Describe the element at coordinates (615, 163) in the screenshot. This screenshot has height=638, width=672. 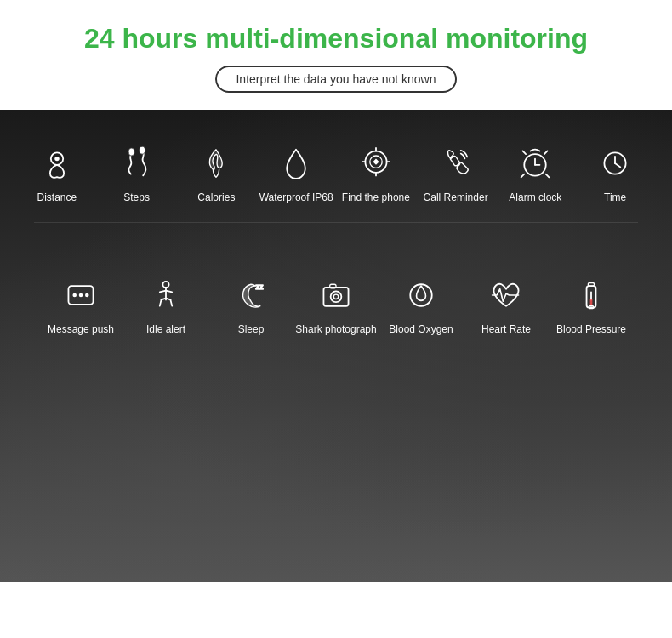
I see `time-icon` at that location.